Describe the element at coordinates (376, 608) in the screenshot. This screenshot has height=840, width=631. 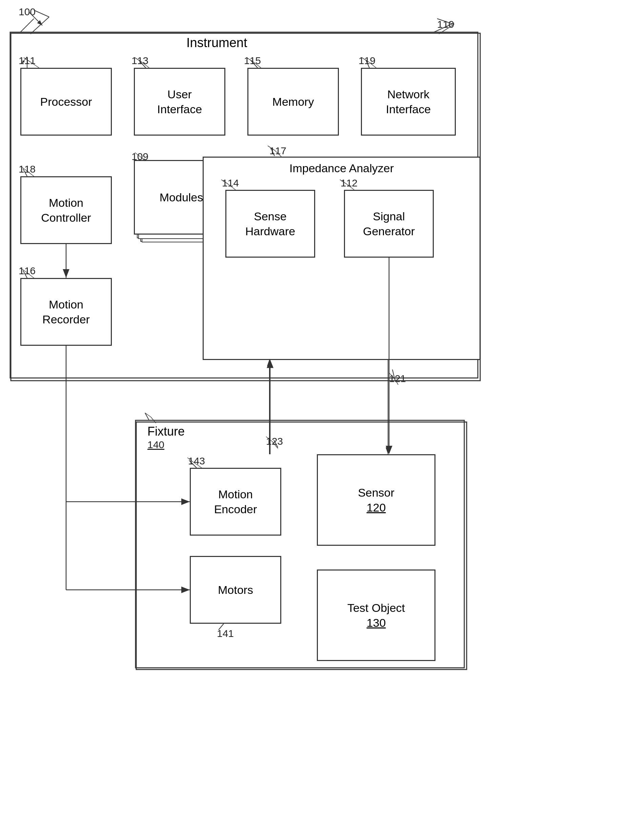
I see `test-object-label: Test Object` at that location.